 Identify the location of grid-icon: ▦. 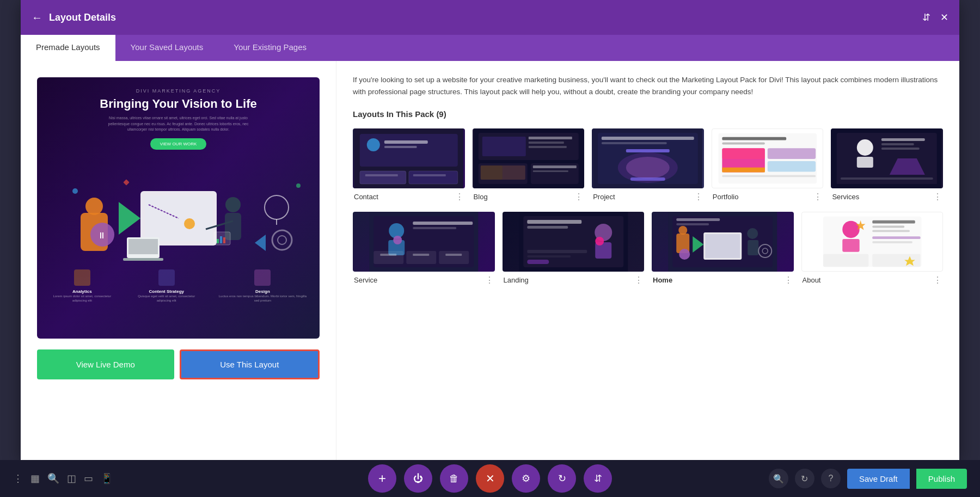
(35, 478).